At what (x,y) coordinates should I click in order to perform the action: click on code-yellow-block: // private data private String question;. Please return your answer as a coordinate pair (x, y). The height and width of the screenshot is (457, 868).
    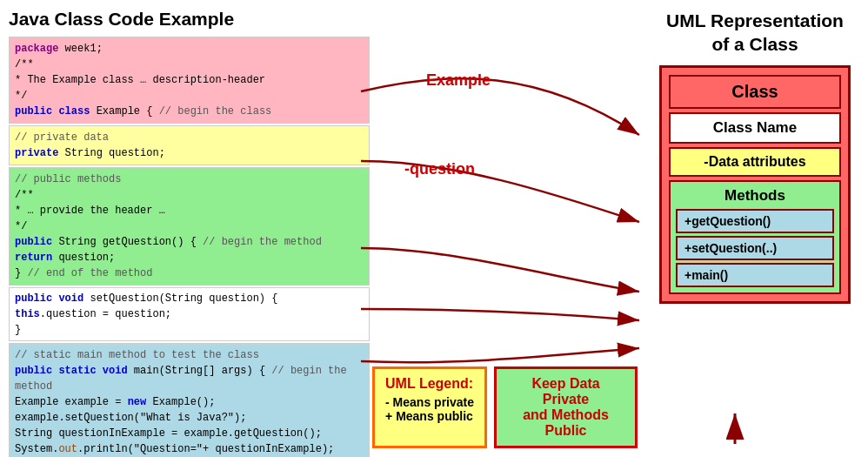
    Looking at the image, I should click on (190, 145).